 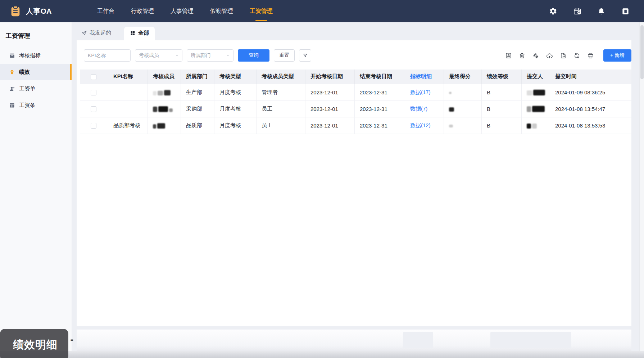 I want to click on cell-start-date: 2023-12-01, so click(x=330, y=92).